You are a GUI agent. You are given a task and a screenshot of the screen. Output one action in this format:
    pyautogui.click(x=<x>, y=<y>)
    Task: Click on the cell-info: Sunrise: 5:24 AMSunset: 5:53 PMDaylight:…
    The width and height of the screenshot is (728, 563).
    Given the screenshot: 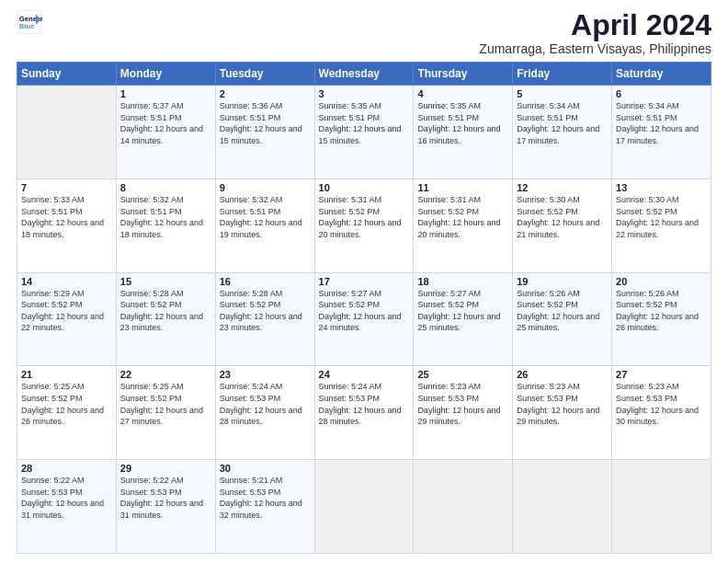 What is the action you would take?
    pyautogui.click(x=364, y=404)
    